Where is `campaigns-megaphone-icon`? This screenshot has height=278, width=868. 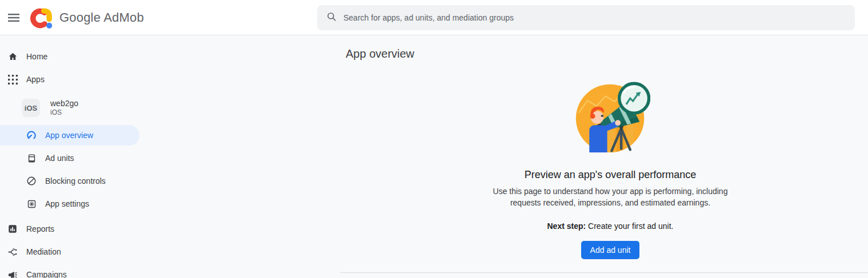 campaigns-megaphone-icon is located at coordinates (13, 273).